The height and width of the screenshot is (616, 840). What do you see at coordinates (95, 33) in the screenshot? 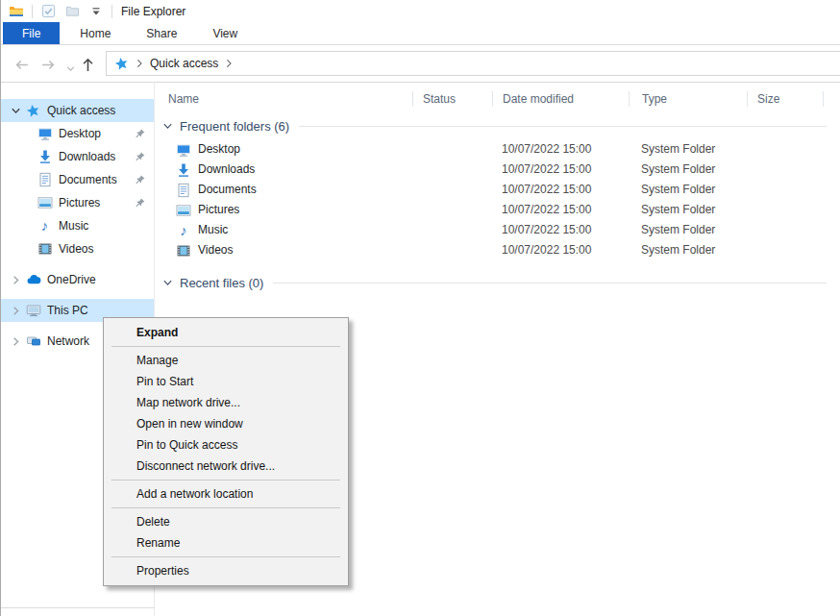
I see `tab-home: Home` at bounding box center [95, 33].